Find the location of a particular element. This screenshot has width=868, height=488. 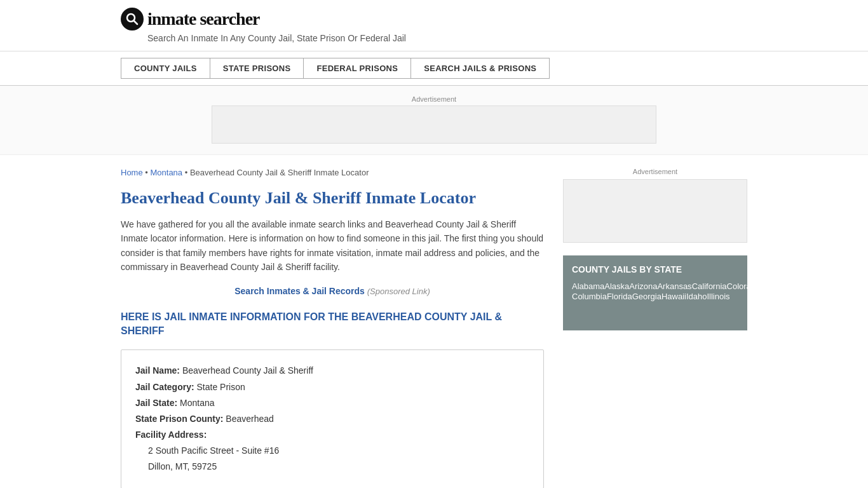

jail-address-line2: Dillon, MT, 59725 is located at coordinates (339, 466).